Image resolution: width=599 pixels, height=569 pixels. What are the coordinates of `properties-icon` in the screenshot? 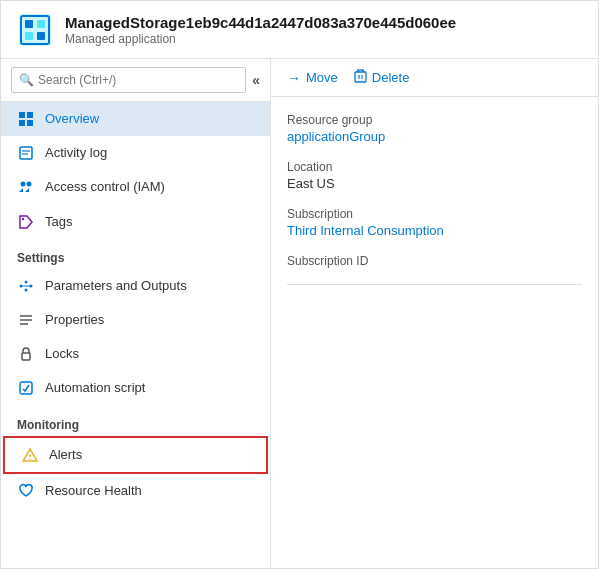 It's located at (26, 320).